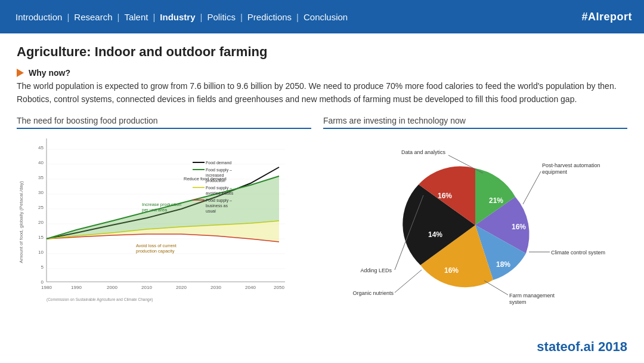  Describe the element at coordinates (41, 238) in the screenshot. I see `svg-text: 15` at that location.